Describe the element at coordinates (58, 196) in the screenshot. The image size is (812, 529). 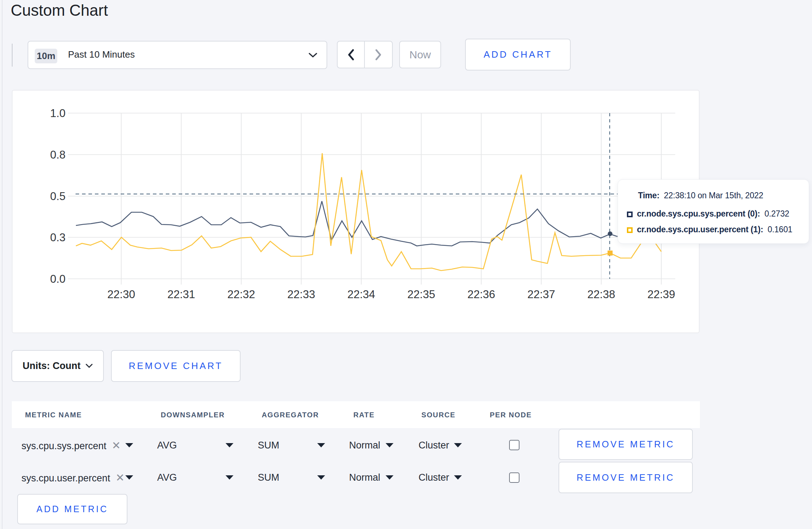
I see `svg-text: 0.5` at that location.